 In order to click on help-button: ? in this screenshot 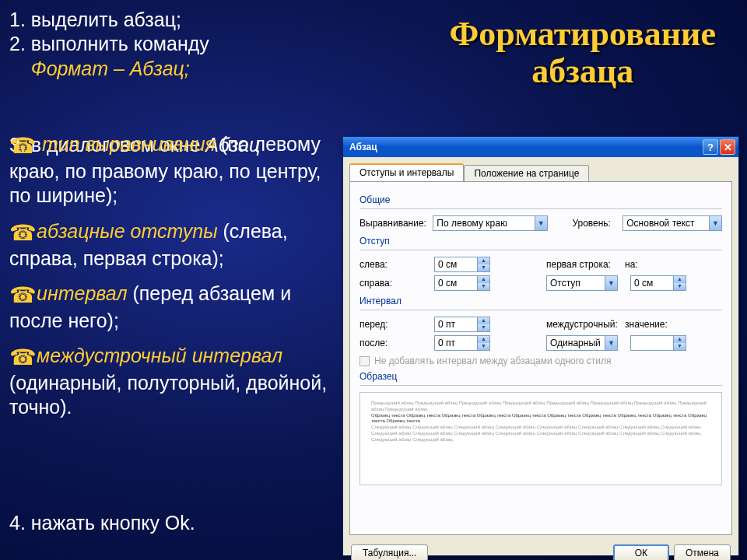, I will do `click(710, 147)`.